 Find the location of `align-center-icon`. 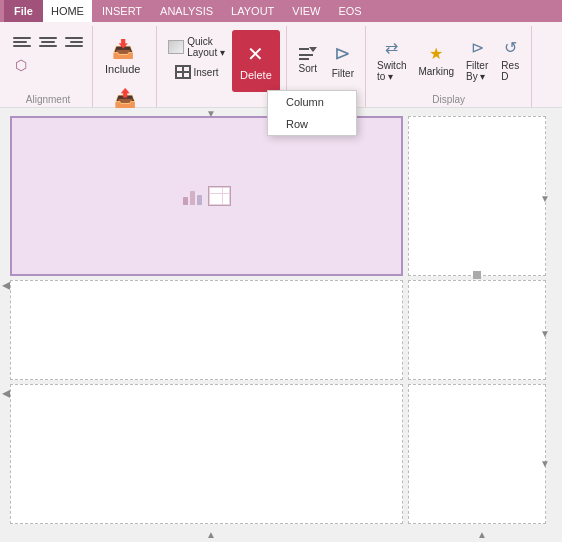

align-center-icon is located at coordinates (48, 42).